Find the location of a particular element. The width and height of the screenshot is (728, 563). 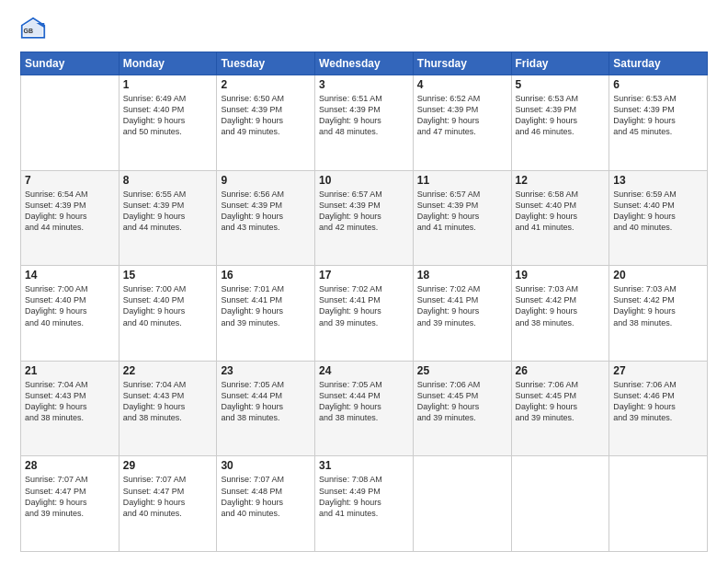

cell-info: Sunrise: 7:02 AM Sunset: 4:41 PM Dayligh… is located at coordinates (364, 305).